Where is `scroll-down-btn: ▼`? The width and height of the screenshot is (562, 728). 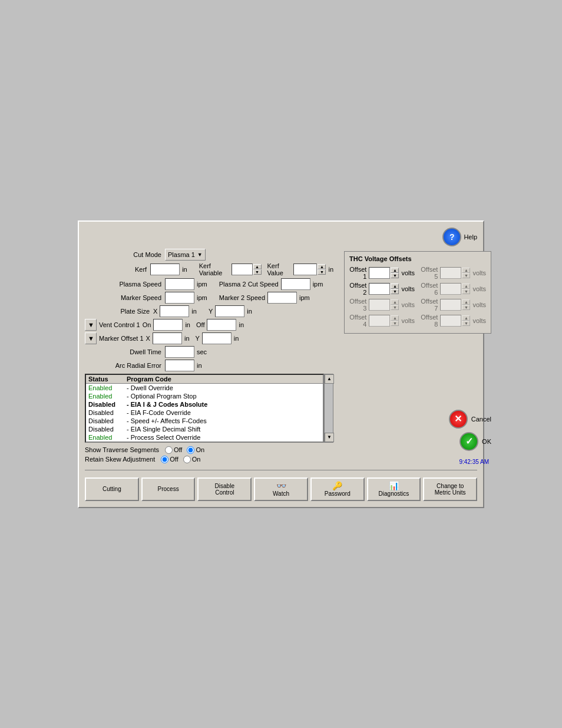
scroll-down-btn: ▼ is located at coordinates (329, 437).